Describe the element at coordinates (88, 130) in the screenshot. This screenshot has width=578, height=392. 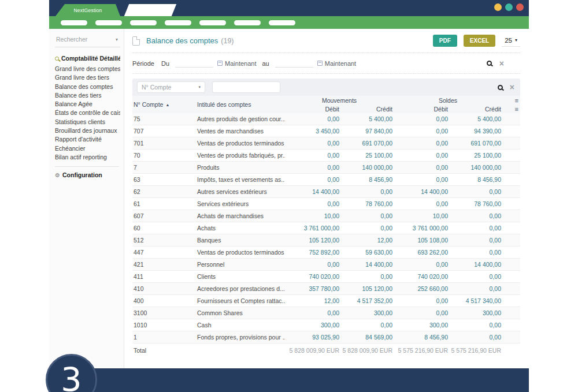
I see `sidebar-item: Brouillard des journaux` at that location.